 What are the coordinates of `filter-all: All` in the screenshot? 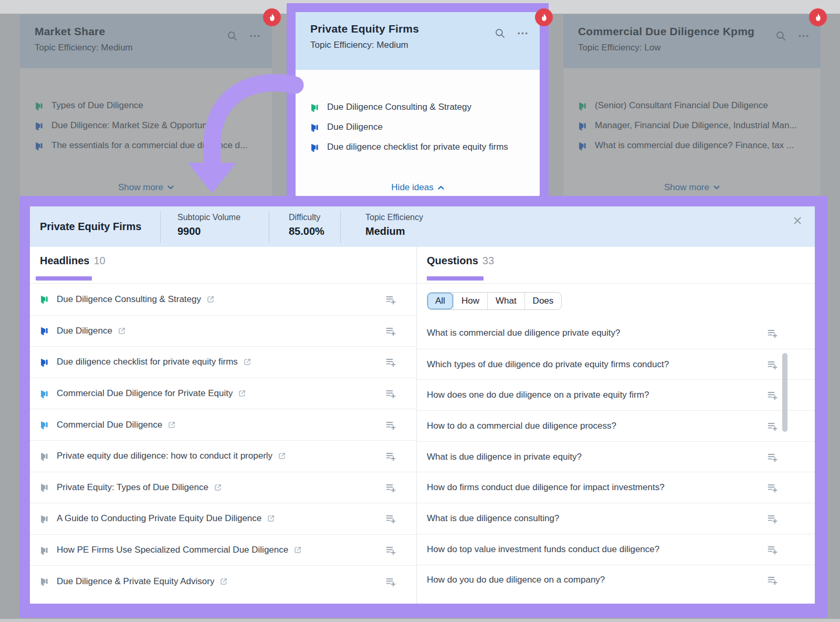 It's located at (440, 301).